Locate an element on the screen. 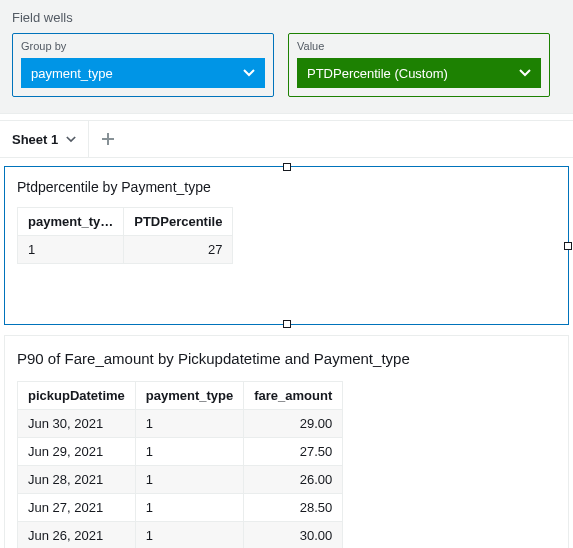  table-row: Jun 26, 2021 1 30.00 is located at coordinates (180, 536).